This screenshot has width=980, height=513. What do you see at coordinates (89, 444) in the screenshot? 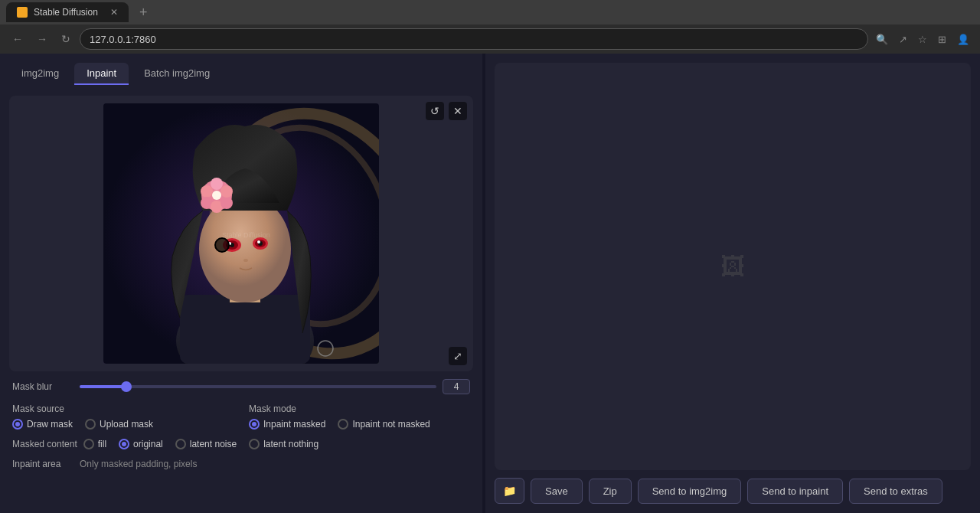
I see `radio-fill-btn` at bounding box center [89, 444].